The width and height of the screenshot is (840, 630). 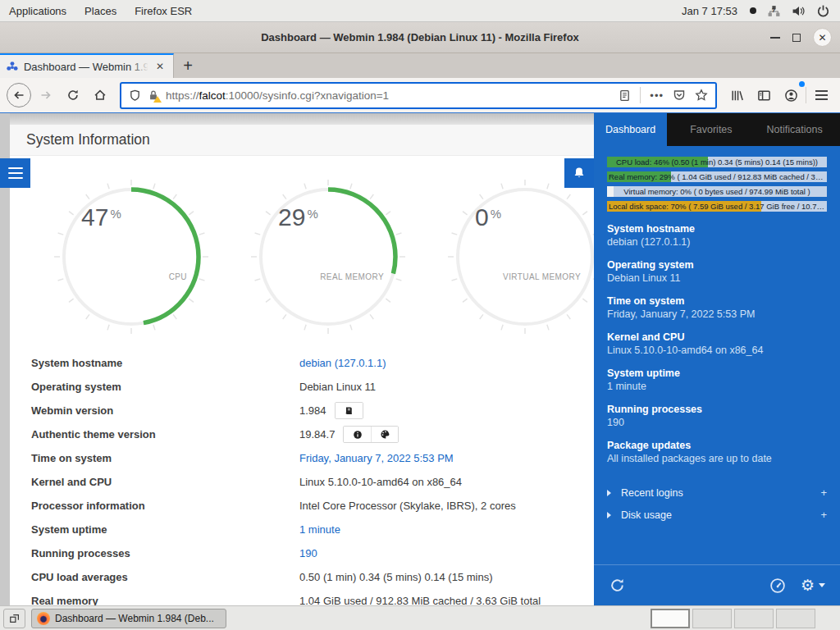 I want to click on back-button, so click(x=19, y=95).